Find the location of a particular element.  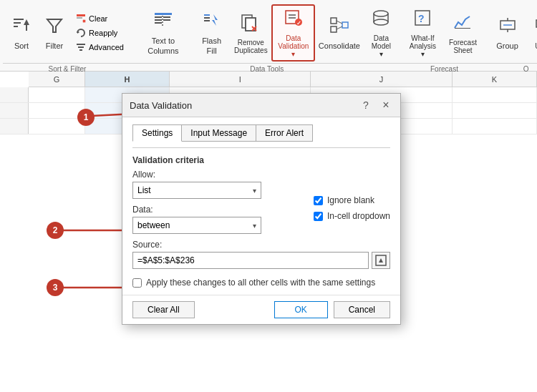

advanced-label: Advanced is located at coordinates (106, 47).